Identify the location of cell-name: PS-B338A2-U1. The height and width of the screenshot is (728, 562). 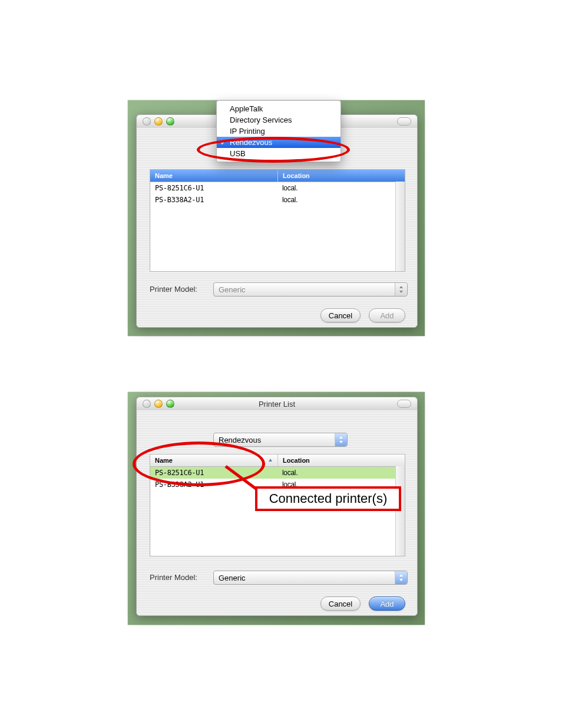
(214, 200).